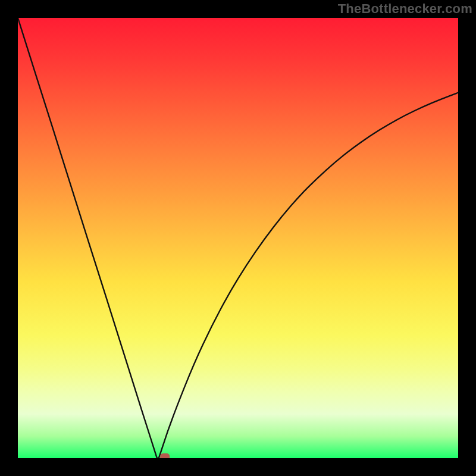  Describe the element at coordinates (405, 9) in the screenshot. I see `watermark-text: TheBottlenecker.com` at that location.